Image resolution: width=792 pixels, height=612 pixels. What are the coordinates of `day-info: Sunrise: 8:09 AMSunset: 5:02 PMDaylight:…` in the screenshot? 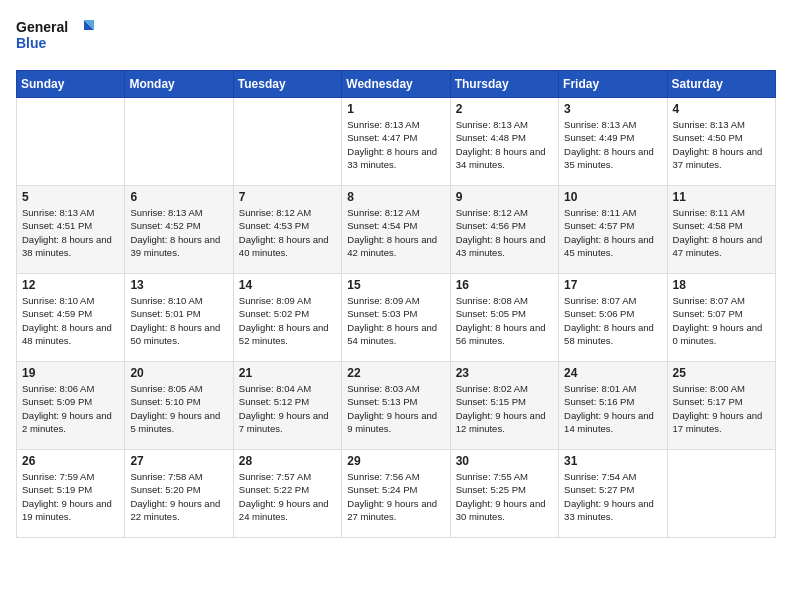 It's located at (288, 320).